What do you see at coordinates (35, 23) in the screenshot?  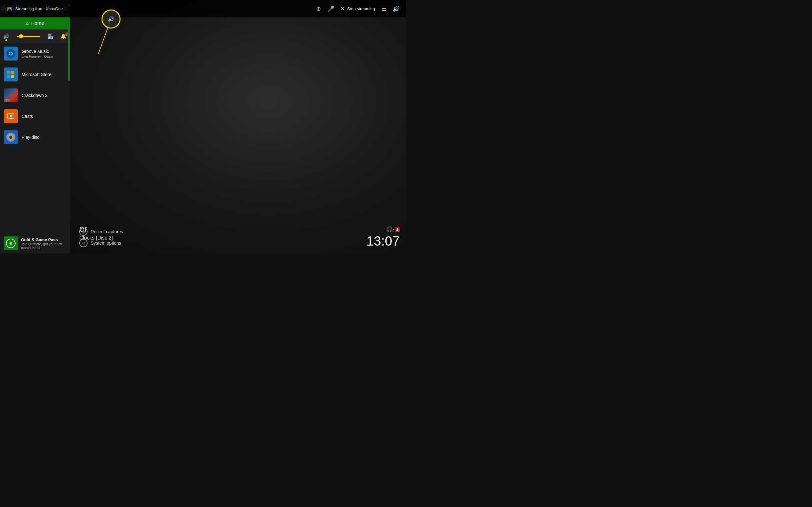 I see `home-button: ⌂ Home` at bounding box center [35, 23].